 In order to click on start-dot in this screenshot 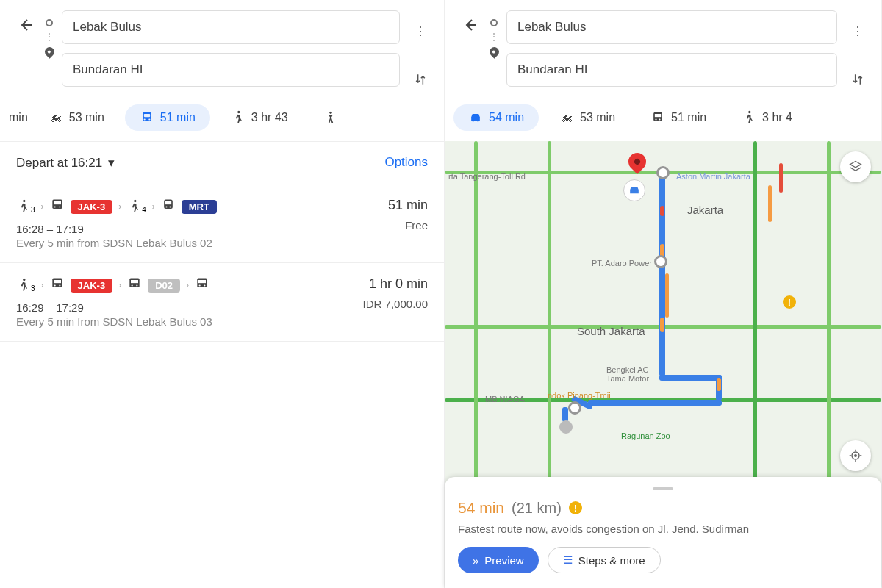, I will do `click(566, 427)`.